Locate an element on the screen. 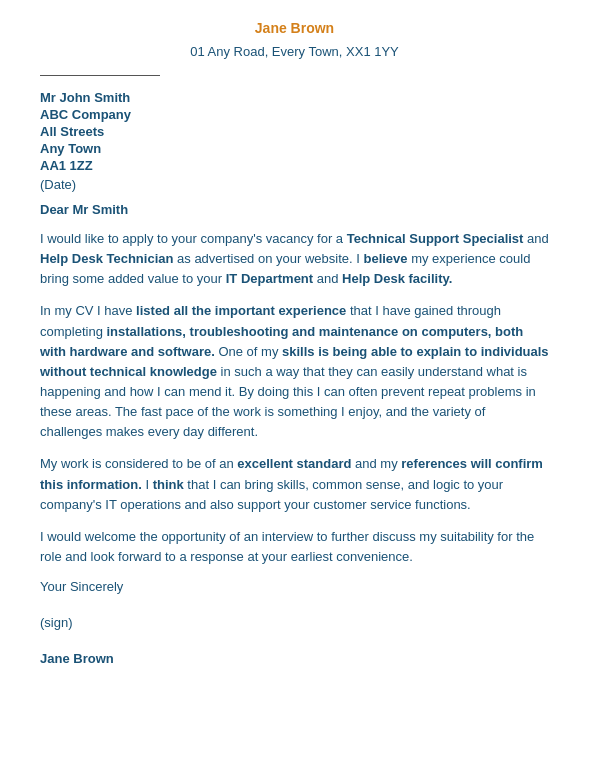  p1-highlight-5: Help Desk facility. is located at coordinates (397, 278).